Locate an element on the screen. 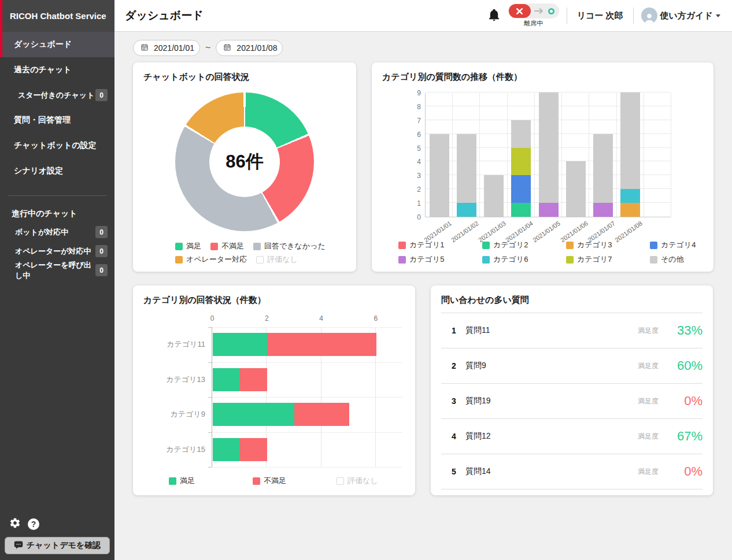 Image resolution: width=732 pixels, height=560 pixels. legend-label: 回答できなかった is located at coordinates (295, 246).